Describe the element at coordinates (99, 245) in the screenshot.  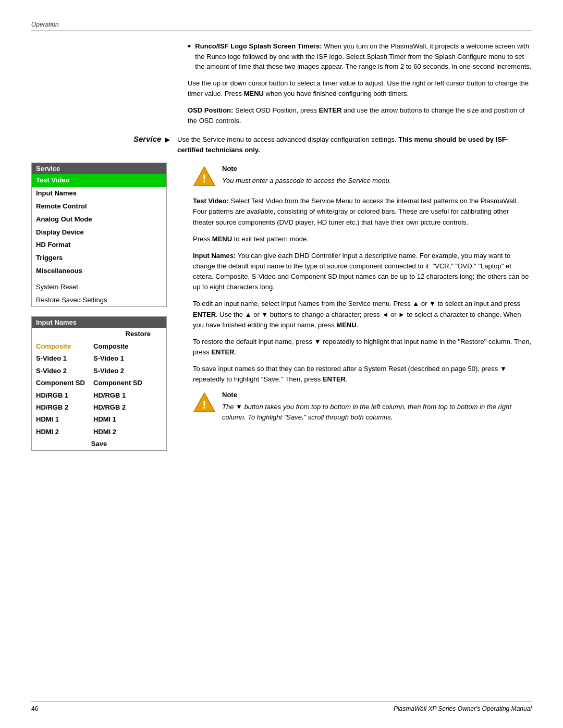
I see `menu-item-hd-format: HD Format` at that location.